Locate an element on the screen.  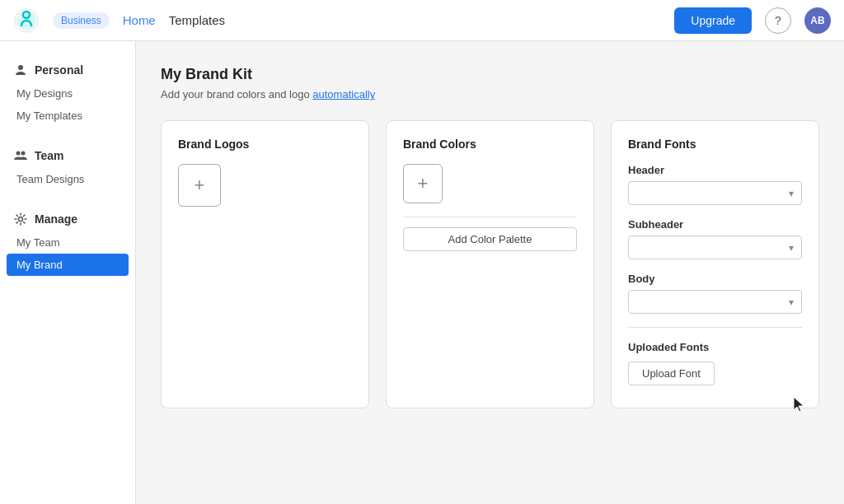
sidebar-section-personal: Personal My Designs My Templates is located at coordinates (68, 92).